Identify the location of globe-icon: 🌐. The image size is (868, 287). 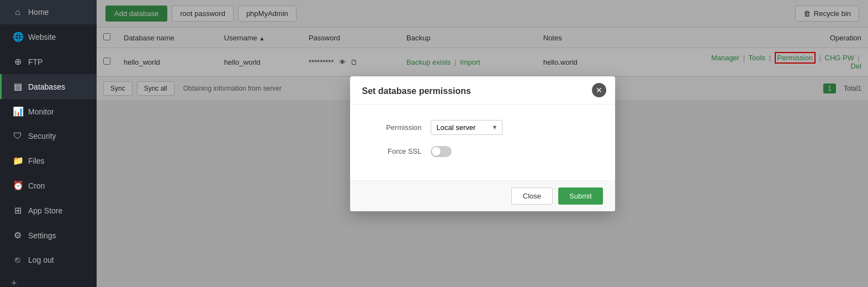
(18, 36).